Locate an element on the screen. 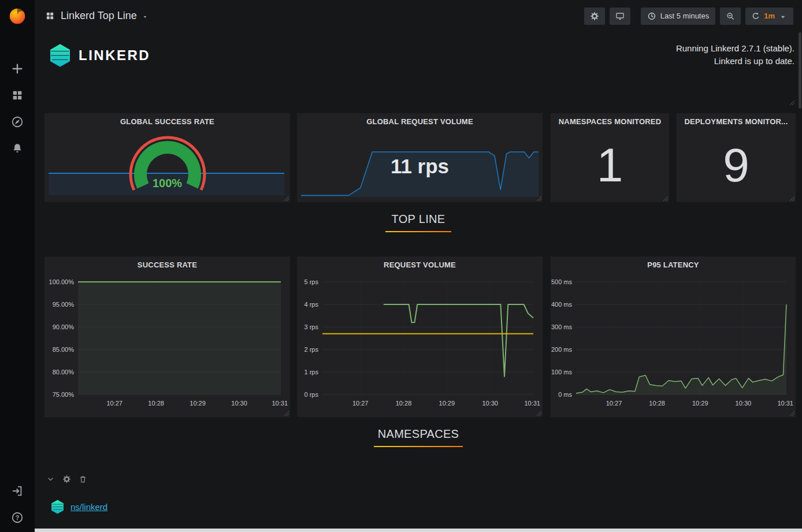  row-collapse-chevron-icon is located at coordinates (51, 479).